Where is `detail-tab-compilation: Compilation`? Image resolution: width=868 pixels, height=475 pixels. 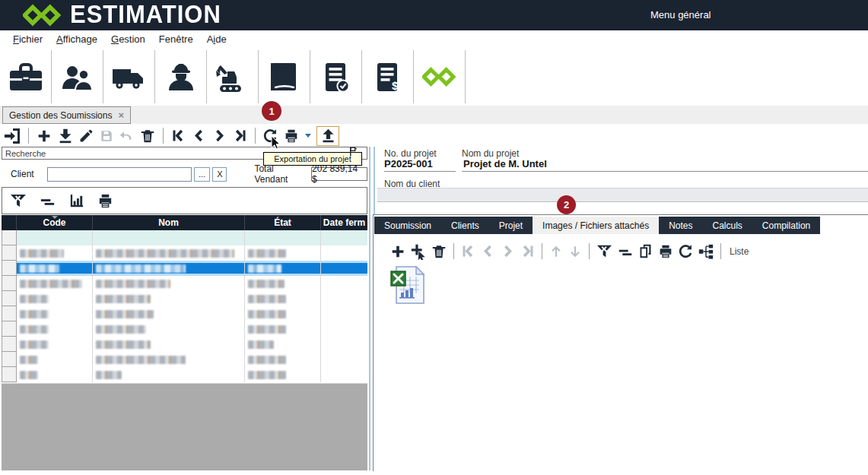
detail-tab-compilation: Compilation is located at coordinates (787, 225).